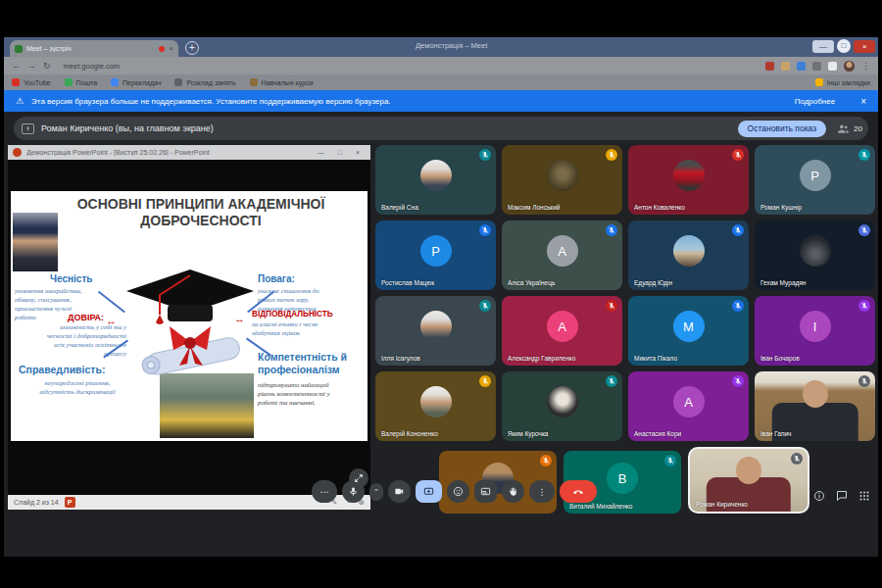  I want to click on participant-tile: Роман Кириченко, so click(749, 480).